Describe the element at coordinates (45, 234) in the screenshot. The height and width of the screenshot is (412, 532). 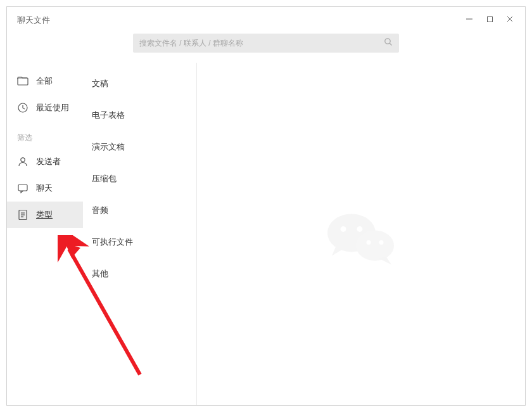
I see `sidebar: 全部 最近使用 筛选 发送者 聊天` at that location.